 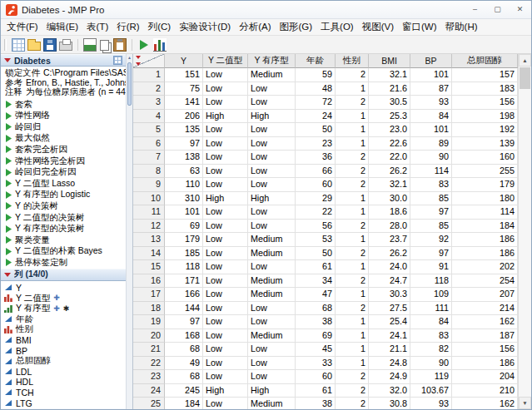 I want to click on data-cell: 63, so click(x=184, y=171).